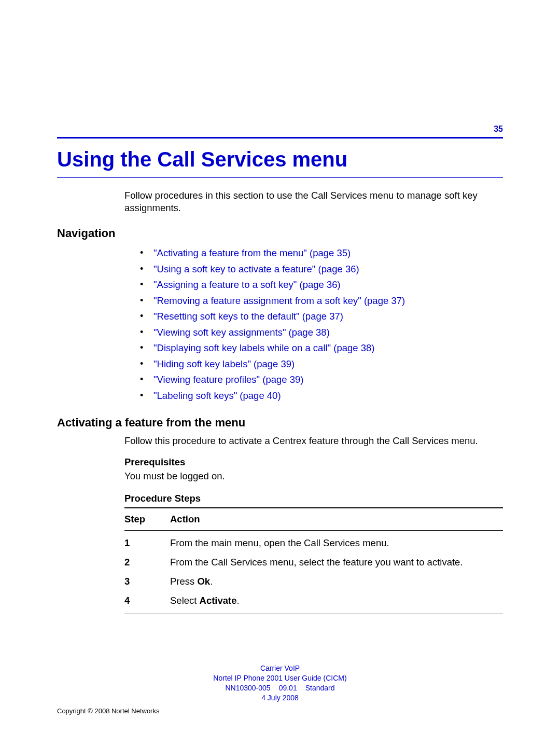  What do you see at coordinates (280, 711) in the screenshot?
I see `copyright: Copyright © 2008 Nortel Networks` at bounding box center [280, 711].